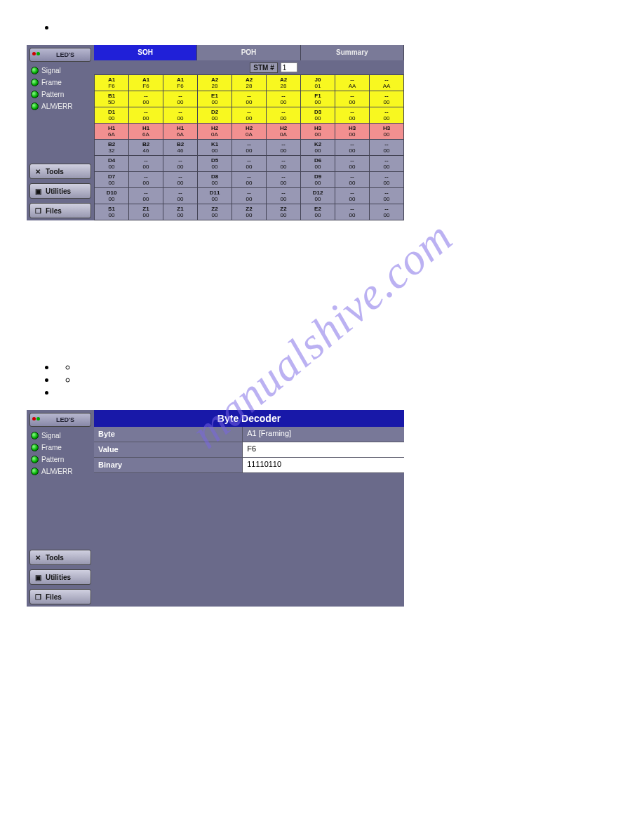 The image size is (644, 834). Describe the element at coordinates (248, 53) in the screenshot. I see `tab-poh: POH` at that location.